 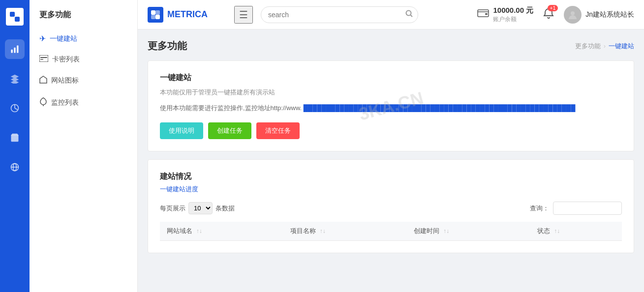 What do you see at coordinates (230, 131) in the screenshot?
I see `create-task-button: 创建任务` at bounding box center [230, 131].